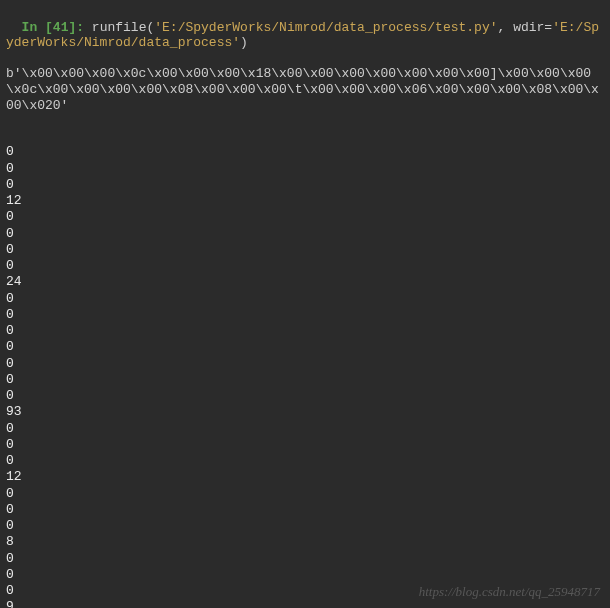 The width and height of the screenshot is (610, 608). Describe the element at coordinates (120, 28) in the screenshot. I see `code-function: runfile` at that location.